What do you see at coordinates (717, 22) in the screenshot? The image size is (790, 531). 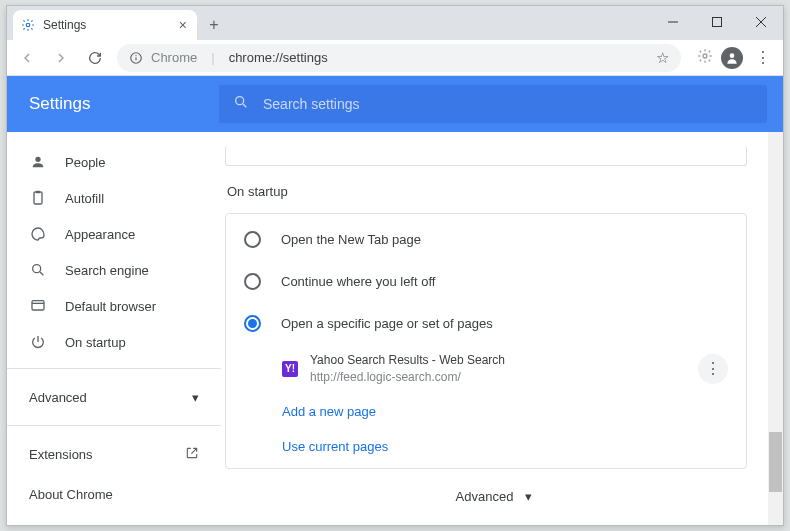 I see `maximize-button` at bounding box center [717, 22].